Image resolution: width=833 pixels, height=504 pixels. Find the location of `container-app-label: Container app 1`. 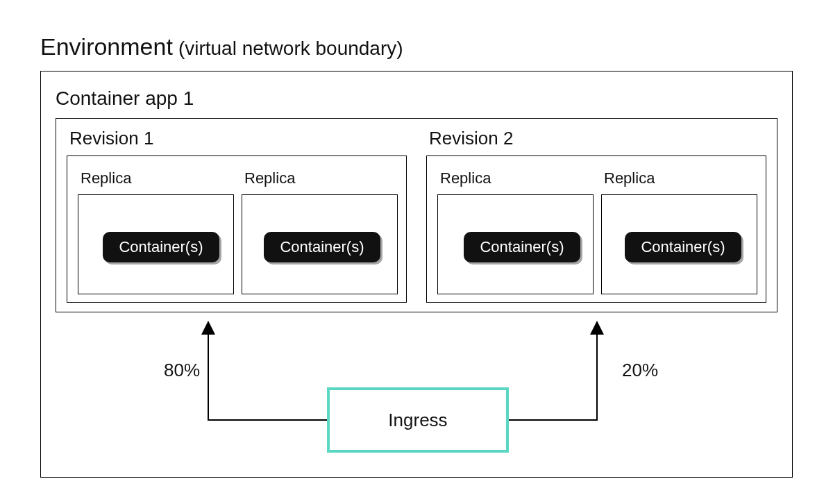

container-app-label: Container app 1 is located at coordinates (125, 99).